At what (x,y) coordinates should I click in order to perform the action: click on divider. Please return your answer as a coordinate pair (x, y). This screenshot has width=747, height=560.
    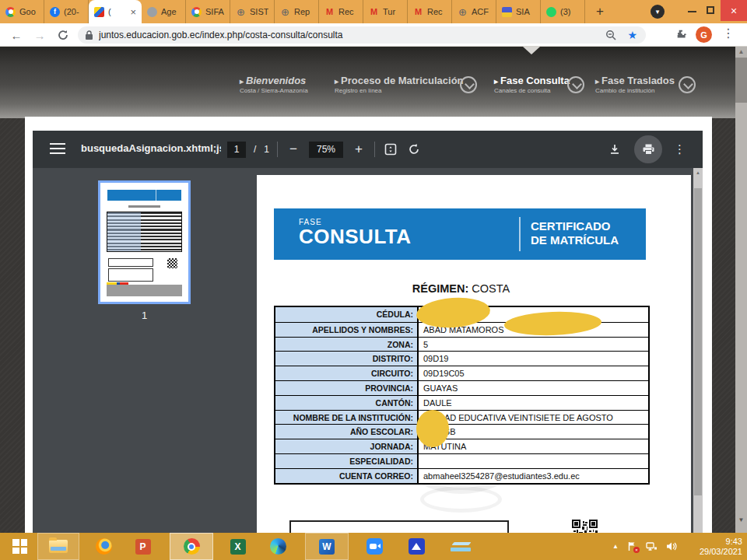
    Looking at the image, I should click on (277, 149).